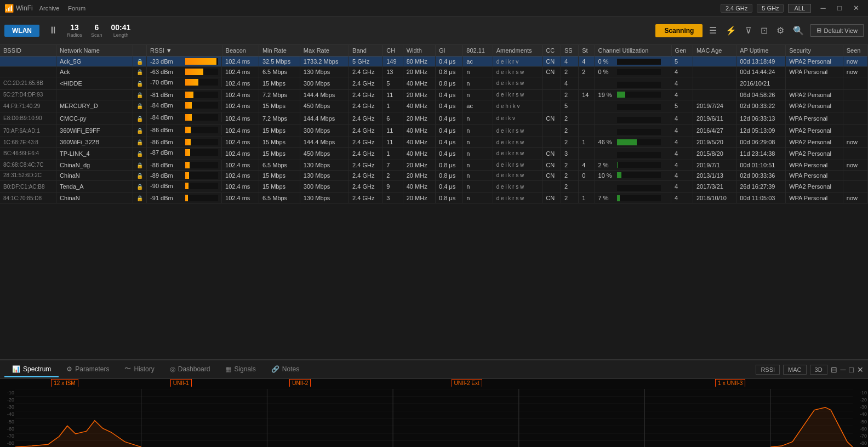  Describe the element at coordinates (764, 31) in the screenshot. I see `tag-icon: ⊡` at that location.